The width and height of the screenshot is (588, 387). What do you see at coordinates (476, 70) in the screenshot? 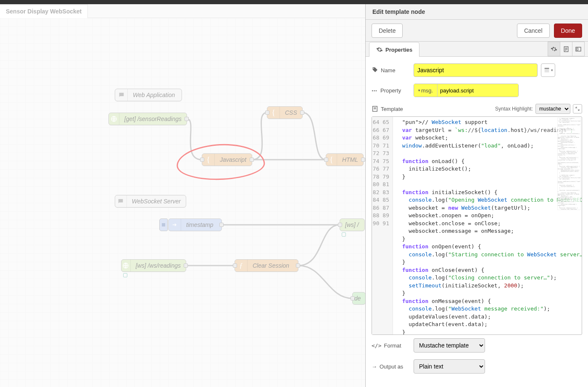
I see `name-input` at bounding box center [476, 70].